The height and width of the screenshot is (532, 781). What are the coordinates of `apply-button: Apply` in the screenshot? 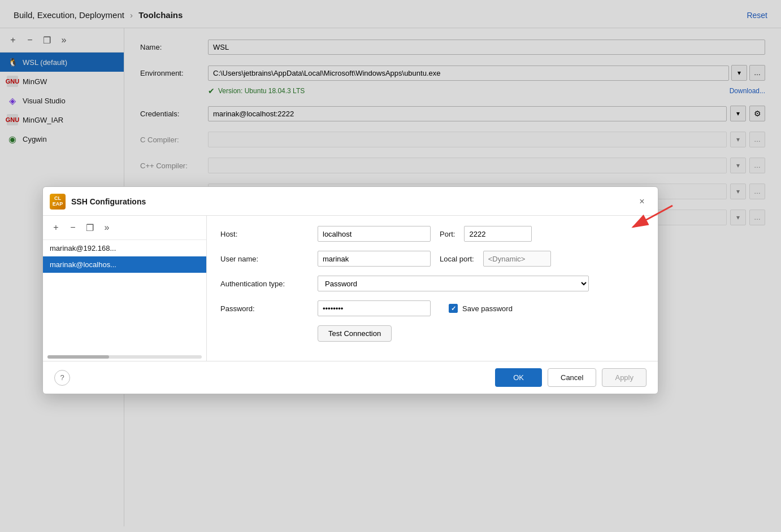 It's located at (624, 377).